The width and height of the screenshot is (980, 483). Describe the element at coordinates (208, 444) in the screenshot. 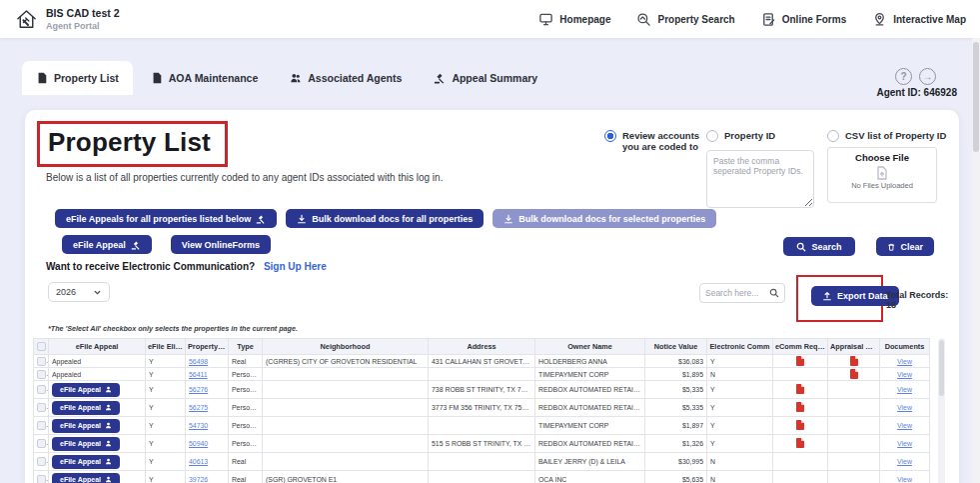

I see `cell-property-id: 50940` at that location.